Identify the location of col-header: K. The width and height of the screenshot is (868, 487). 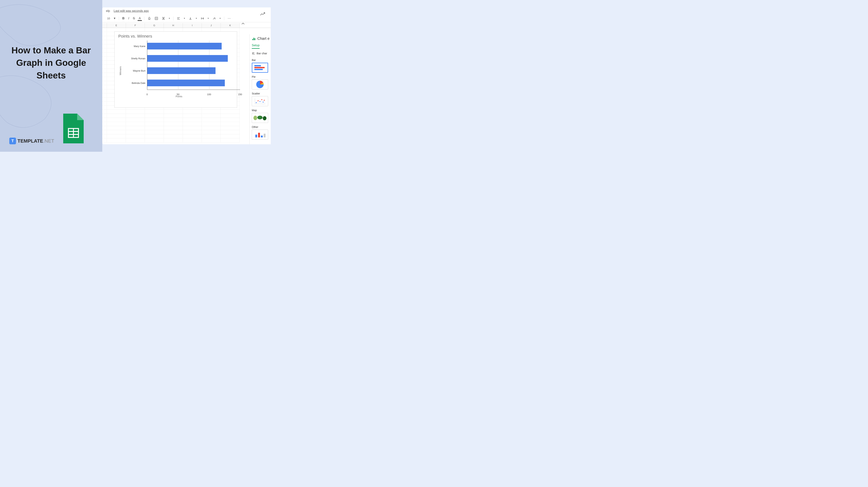
(230, 25).